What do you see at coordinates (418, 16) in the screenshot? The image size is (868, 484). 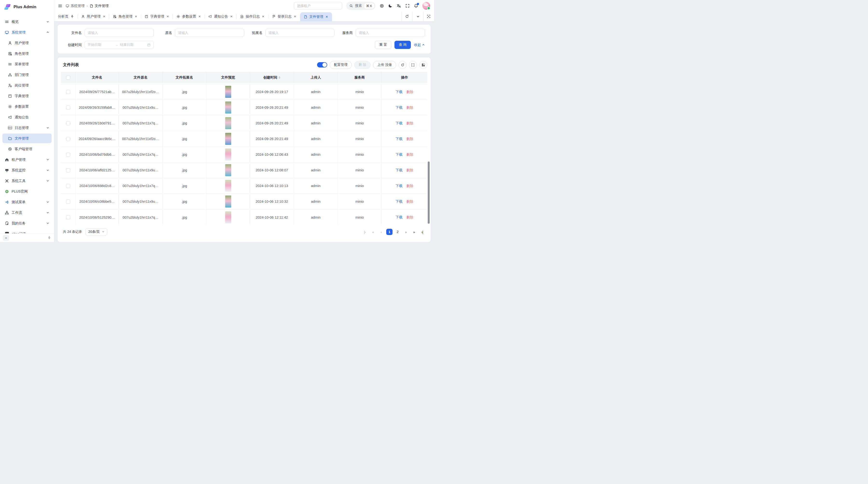 I see `tabs-menu-chevron-icon` at bounding box center [418, 16].